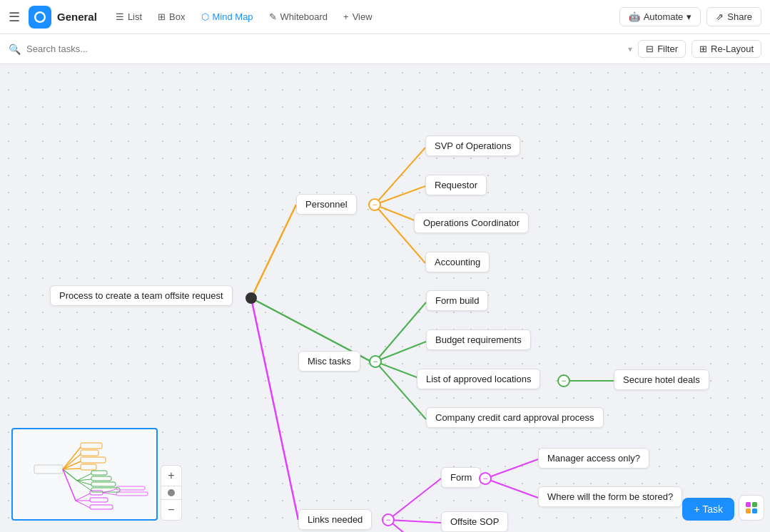 Image resolution: width=770 pixels, height=532 pixels. Describe the element at coordinates (726, 48) in the screenshot. I see `relayout-button: ⊞ Re-Layout` at that location.